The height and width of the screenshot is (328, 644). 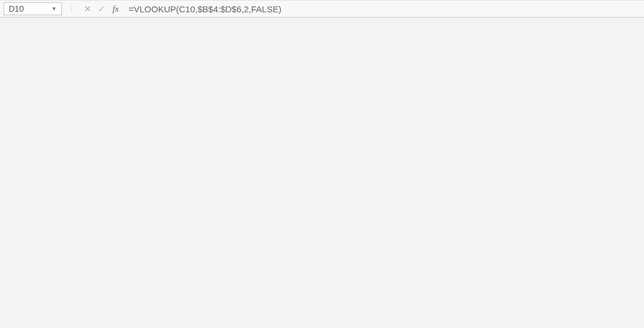 I want to click on name-box: D10 ▼, so click(x=33, y=9).